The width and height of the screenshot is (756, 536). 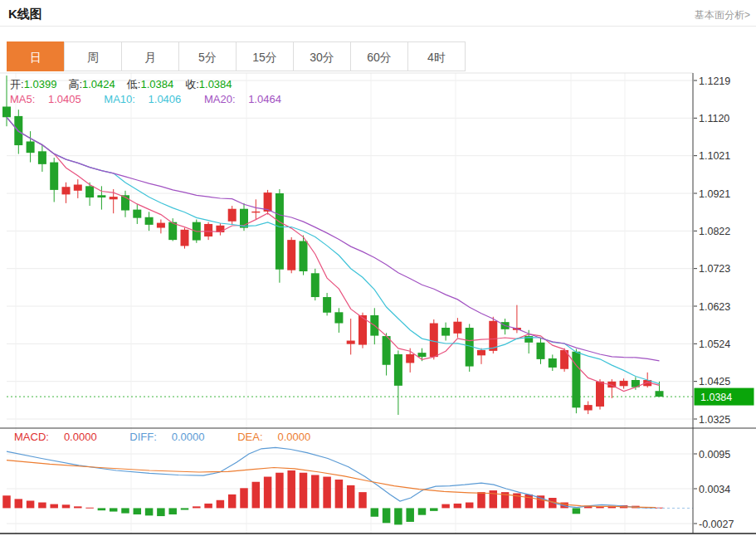 I want to click on y-axis-label: 1.1120, so click(x=714, y=119).